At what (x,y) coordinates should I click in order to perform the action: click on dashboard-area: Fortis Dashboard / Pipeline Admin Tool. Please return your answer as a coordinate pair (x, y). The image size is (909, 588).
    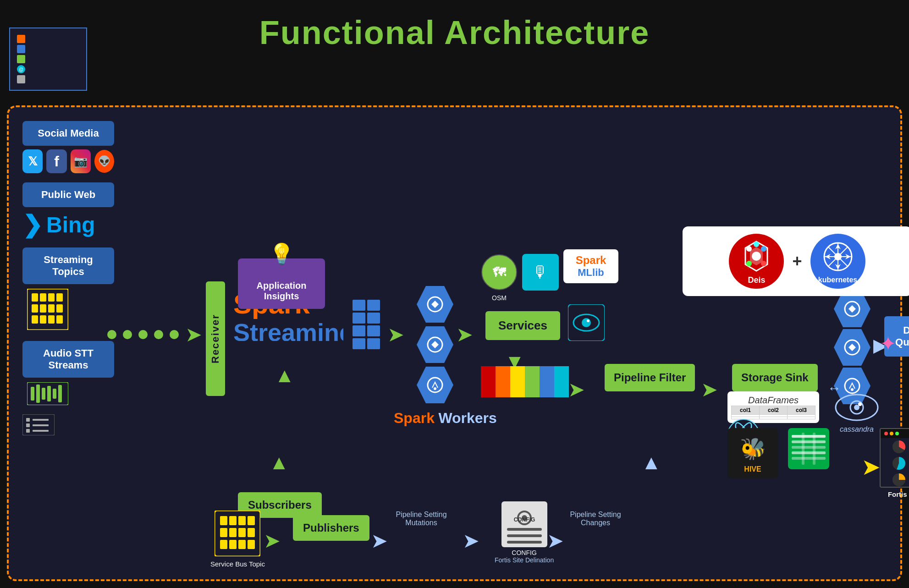
    Looking at the image, I should click on (894, 467).